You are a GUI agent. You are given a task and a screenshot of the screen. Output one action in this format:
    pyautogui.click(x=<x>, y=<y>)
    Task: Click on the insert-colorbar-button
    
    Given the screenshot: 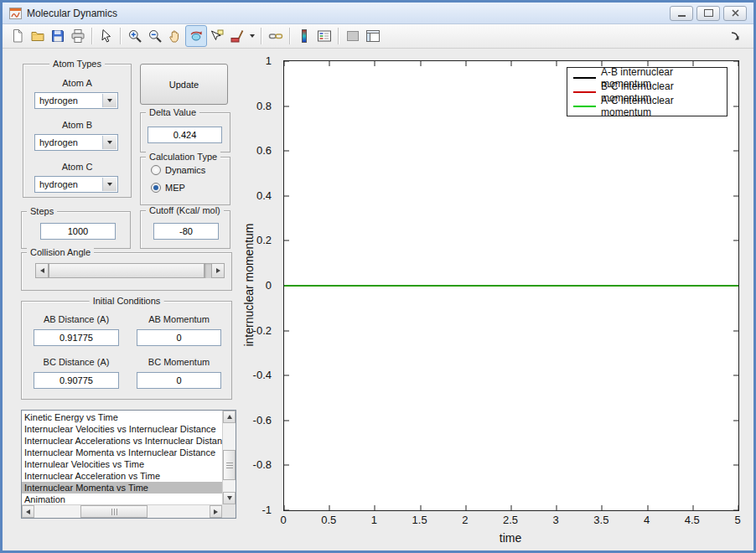 What is the action you would take?
    pyautogui.click(x=304, y=36)
    